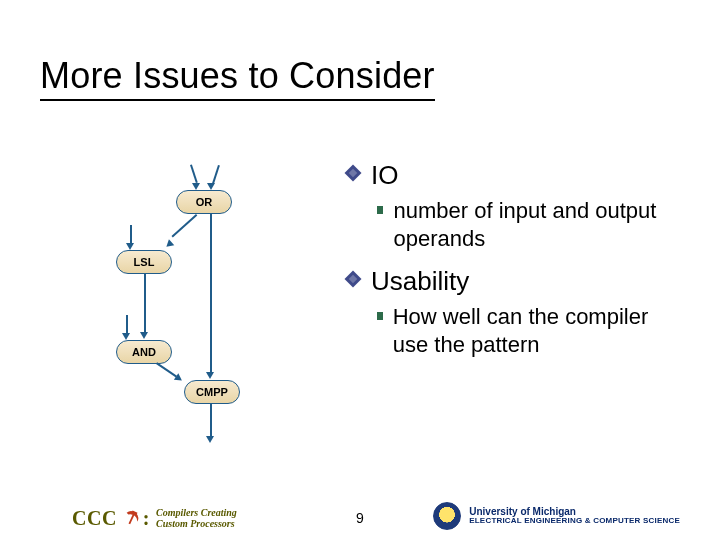 The height and width of the screenshot is (540, 720). What do you see at coordinates (204, 202) in the screenshot?
I see `node-label: OR` at bounding box center [204, 202].